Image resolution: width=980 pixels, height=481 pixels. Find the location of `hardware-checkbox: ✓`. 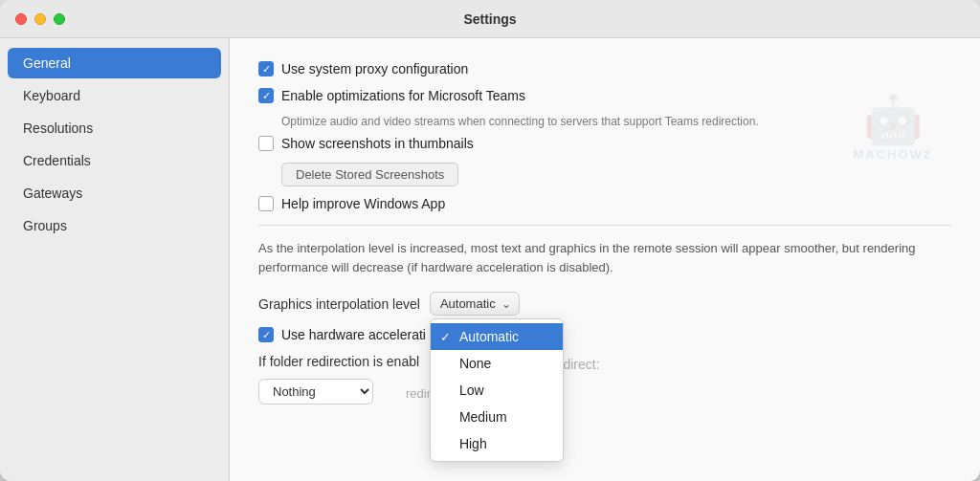

hardware-checkbox: ✓ is located at coordinates (266, 335).